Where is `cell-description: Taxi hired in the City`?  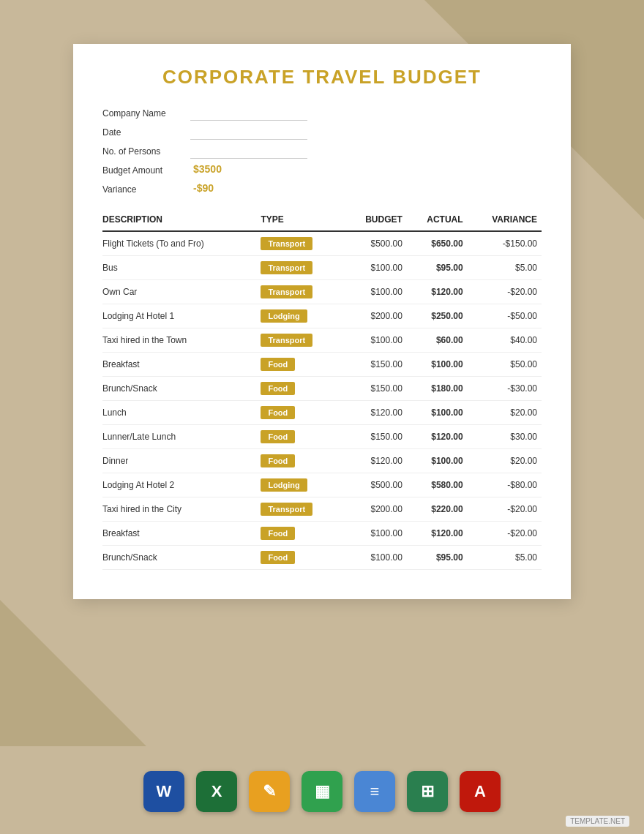
cell-description: Taxi hired in the City is located at coordinates (181, 509).